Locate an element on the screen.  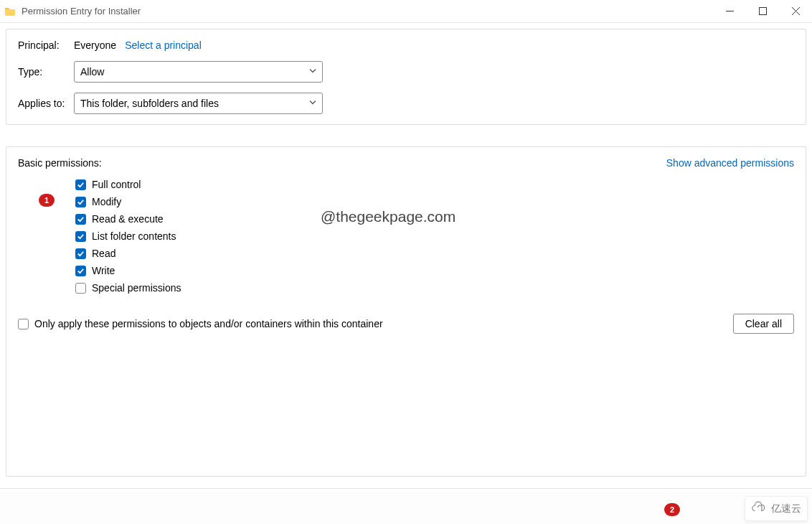
brand-text: 亿速云 is located at coordinates (786, 509).